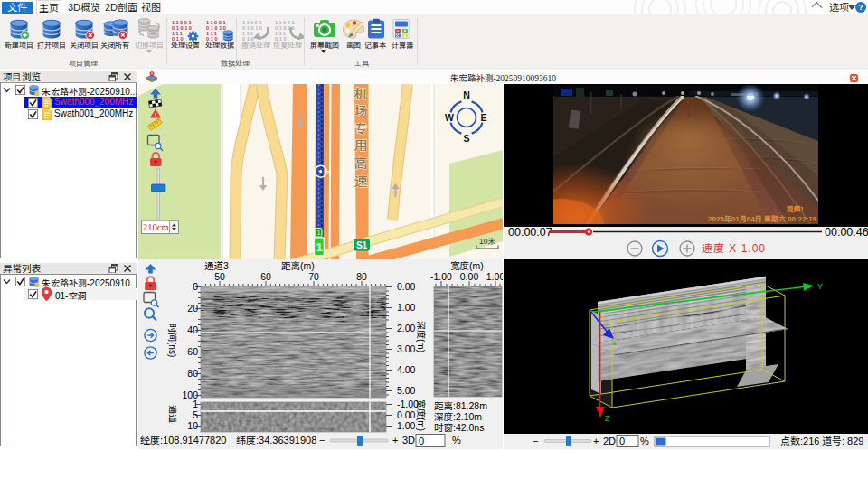 The image size is (868, 488). What do you see at coordinates (487, 241) in the screenshot?
I see `svg-text: 10米` at bounding box center [487, 241].